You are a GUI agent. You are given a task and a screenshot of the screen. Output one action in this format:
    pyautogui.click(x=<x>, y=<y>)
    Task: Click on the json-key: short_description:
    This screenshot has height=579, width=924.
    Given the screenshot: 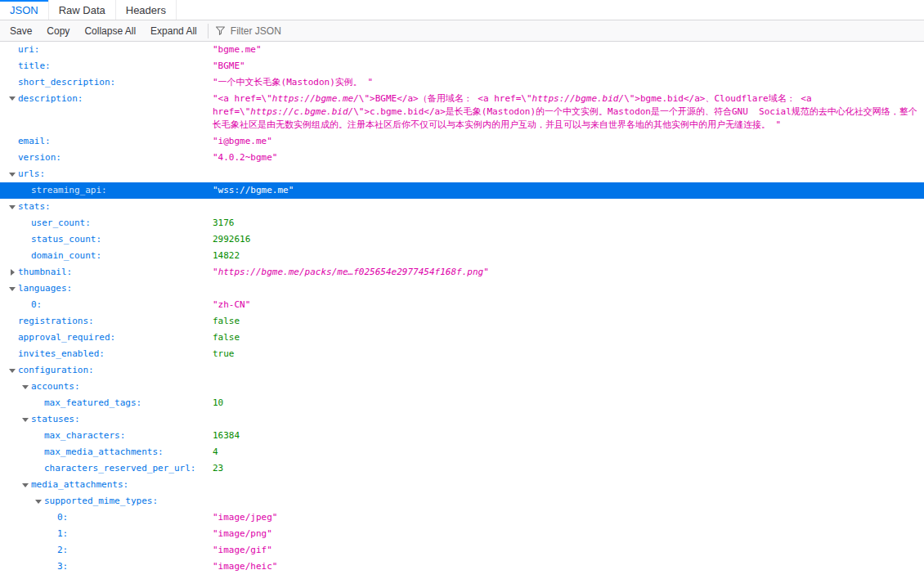 What is the action you would take?
    pyautogui.click(x=67, y=83)
    